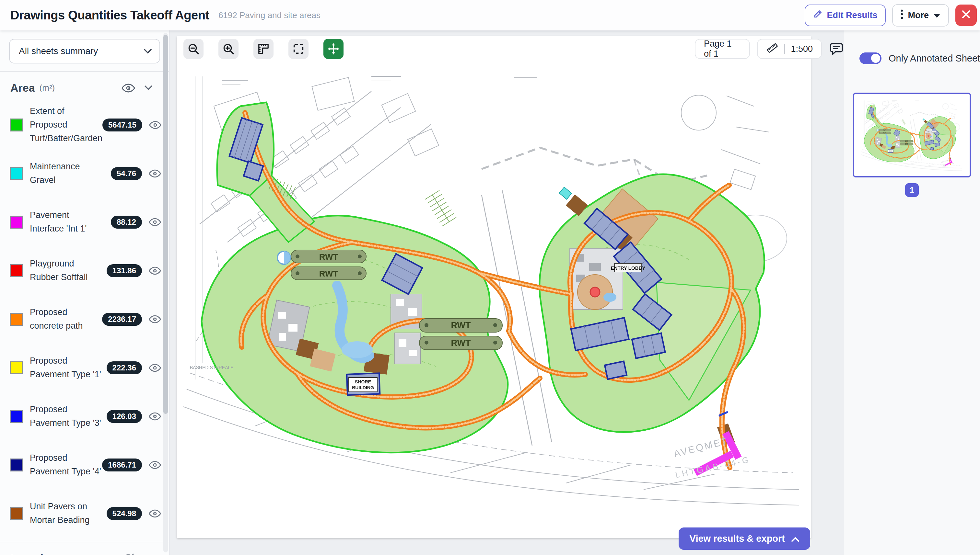  I want to click on view-results-export-button: View results & export, so click(745, 539).